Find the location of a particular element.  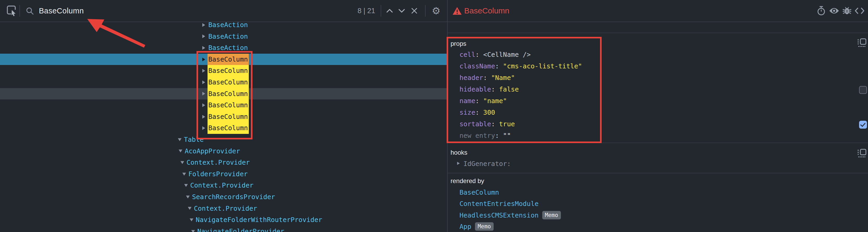

tree-row: SearchRecordsProvider is located at coordinates (224, 197).